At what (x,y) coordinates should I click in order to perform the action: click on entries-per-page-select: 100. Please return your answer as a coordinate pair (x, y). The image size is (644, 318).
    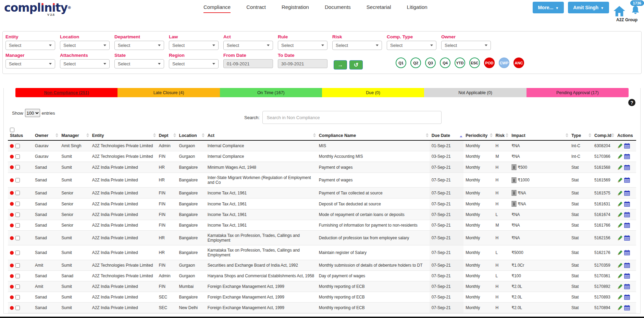
    Looking at the image, I should click on (33, 113).